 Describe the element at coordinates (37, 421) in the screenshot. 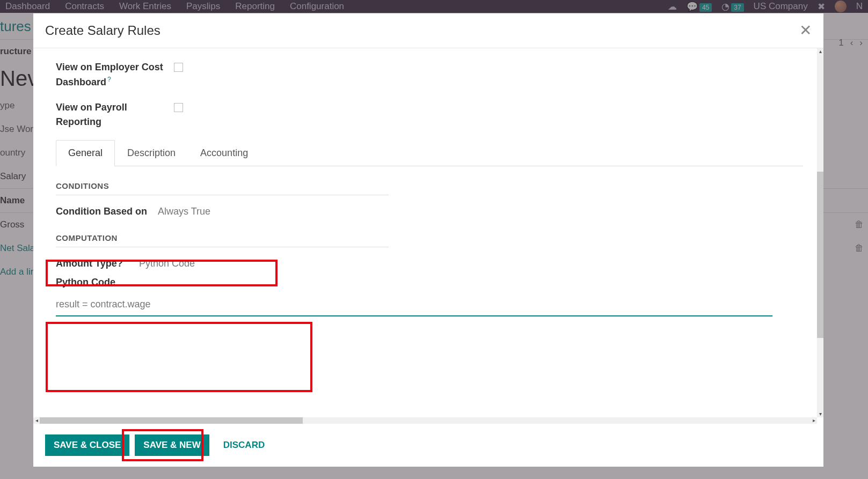

I see `scroll-left-icon: ◂` at that location.